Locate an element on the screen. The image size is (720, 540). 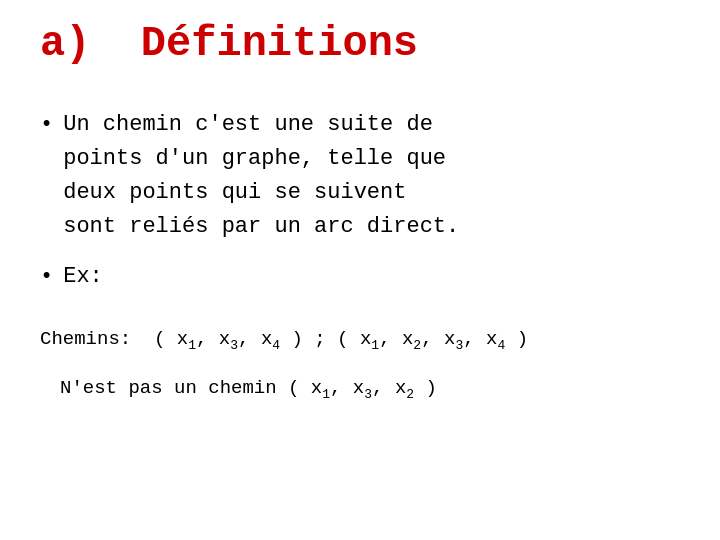
title-prefix: a) is located at coordinates (90, 44).